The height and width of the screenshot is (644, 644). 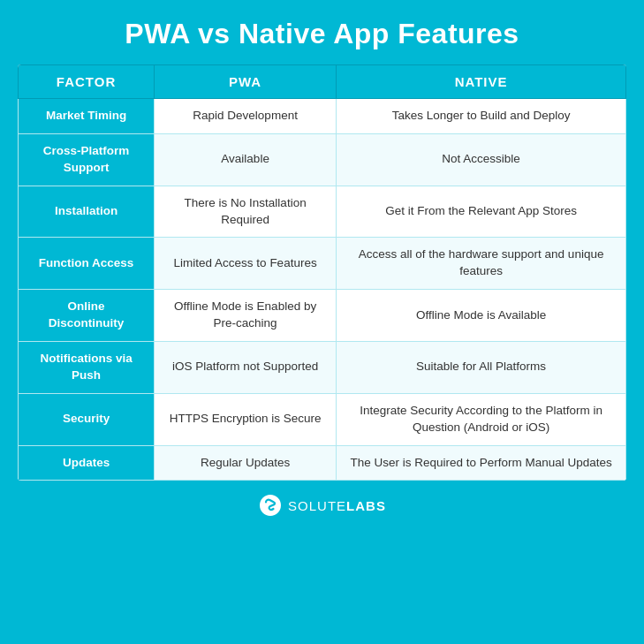 What do you see at coordinates (481, 419) in the screenshot?
I see `cell-native: Integrate Security According to the Plat…` at bounding box center [481, 419].